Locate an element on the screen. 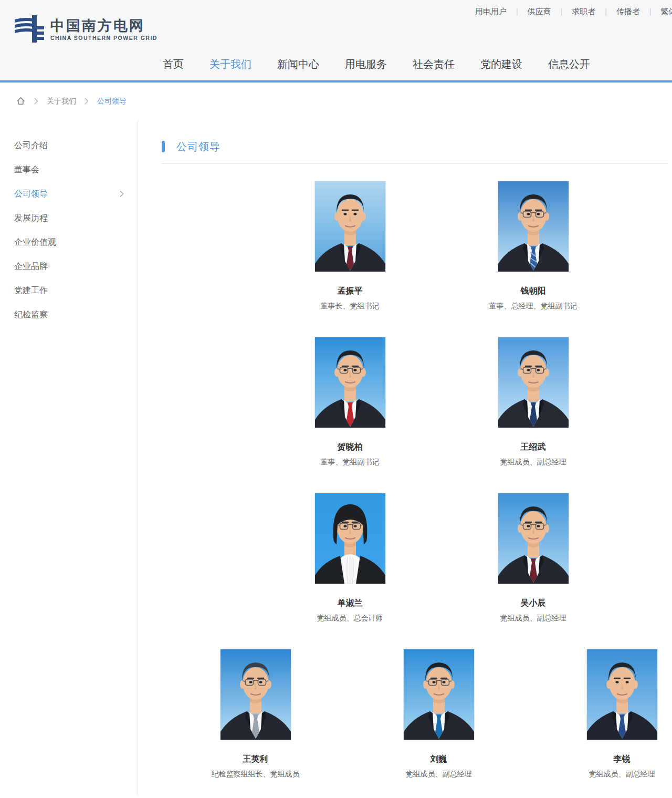 Image resolution: width=672 pixels, height=798 pixels. nav-item-info-disclosure: 信息公开 is located at coordinates (569, 64).